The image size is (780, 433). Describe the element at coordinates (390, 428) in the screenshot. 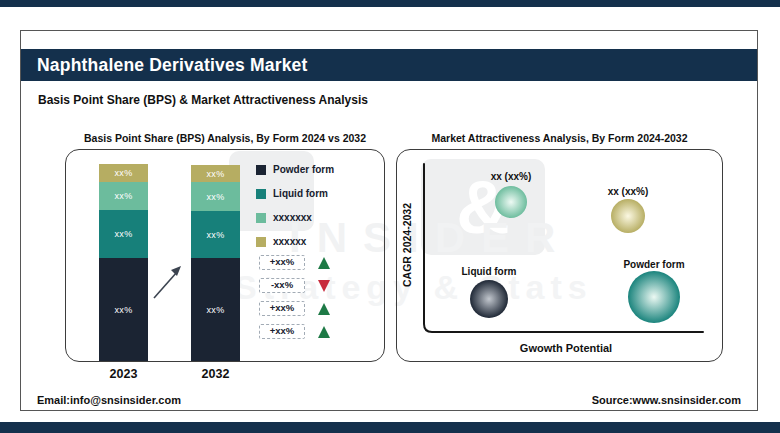

I see `bottom-accent-bar` at that location.